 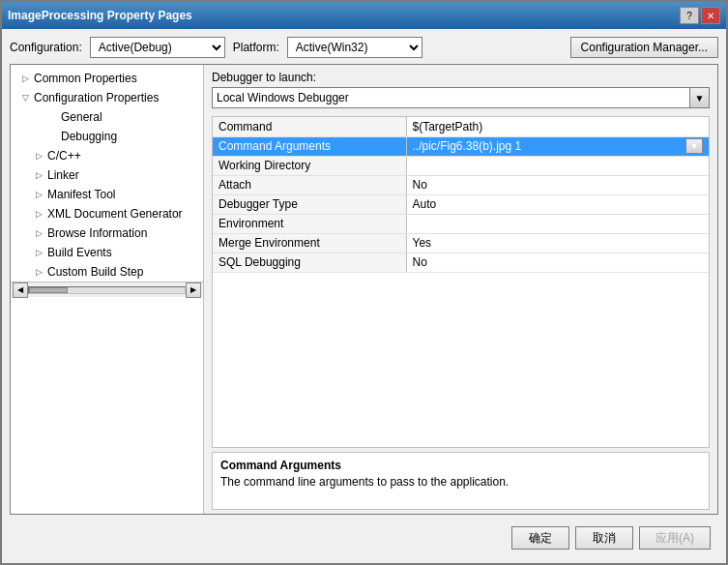 I want to click on tree-label-linker: Linker, so click(x=64, y=175).